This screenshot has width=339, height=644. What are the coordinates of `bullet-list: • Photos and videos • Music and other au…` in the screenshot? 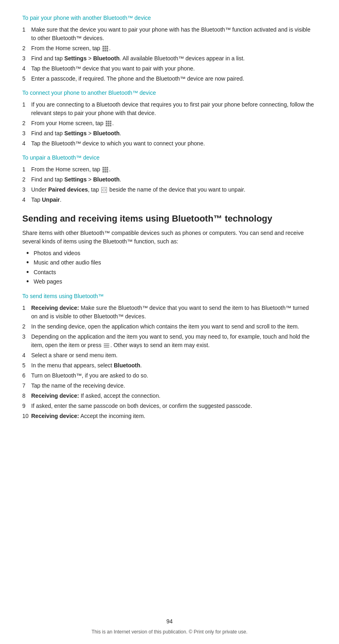 It's located at (172, 268).